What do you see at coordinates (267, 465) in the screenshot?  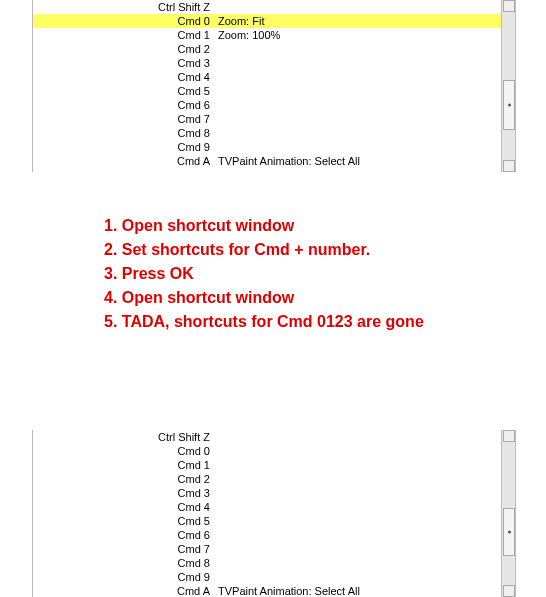 I see `table-row: Cmd 1` at bounding box center [267, 465].